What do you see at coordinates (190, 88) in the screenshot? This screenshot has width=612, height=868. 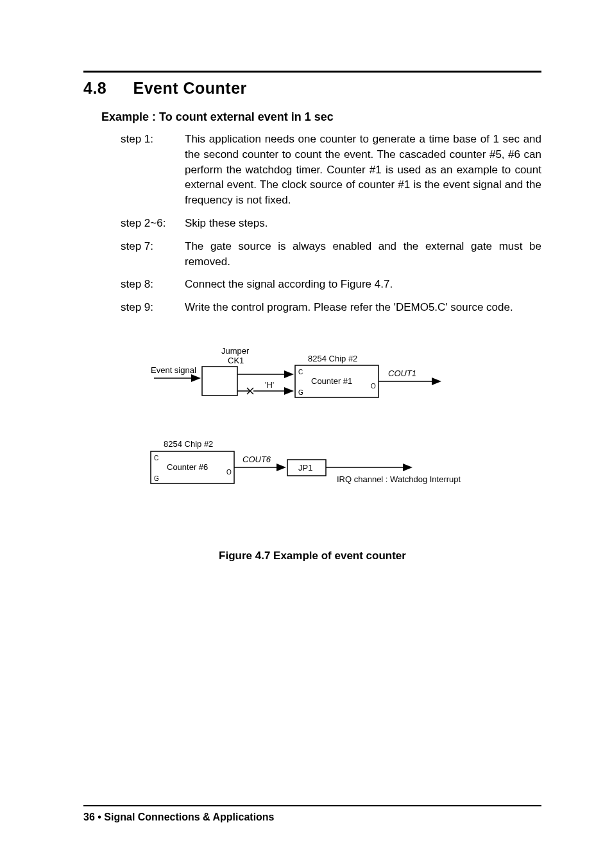 I see `section-title-text: Event Counter` at bounding box center [190, 88].